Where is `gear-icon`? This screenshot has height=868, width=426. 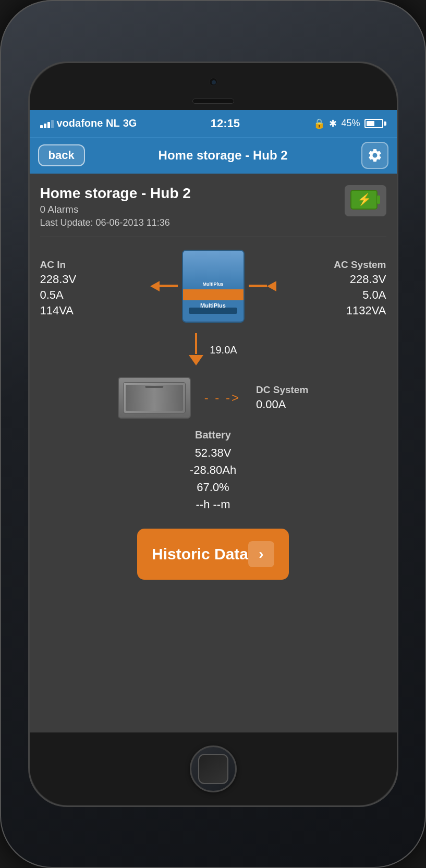 gear-icon is located at coordinates (375, 155).